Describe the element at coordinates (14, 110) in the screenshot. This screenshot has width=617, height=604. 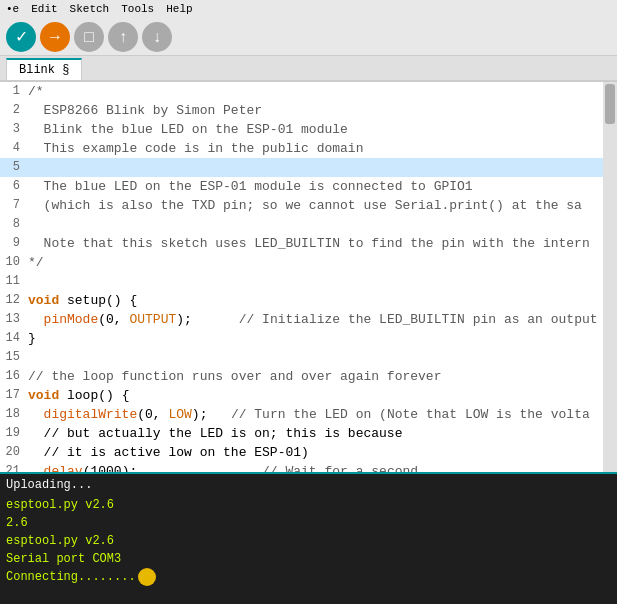
I see `line-number: 2` at that location.